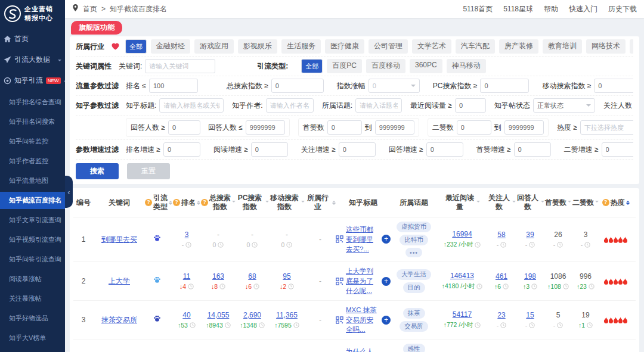 The height and width of the screenshot is (352, 644). What do you see at coordinates (187, 235) in the screenshot?
I see `rank-value: 3` at bounding box center [187, 235].